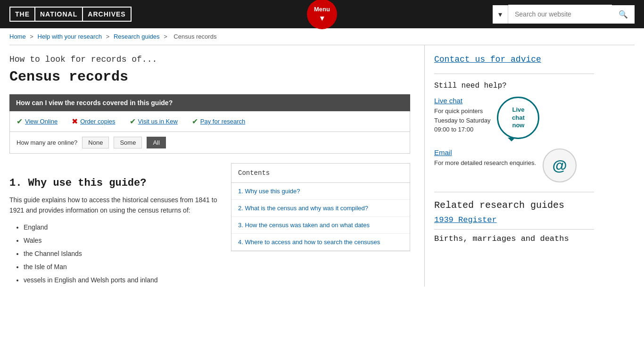 The height and width of the screenshot is (362, 644). What do you see at coordinates (322, 18) in the screenshot?
I see `chevron-down-icon: ▾` at bounding box center [322, 18].